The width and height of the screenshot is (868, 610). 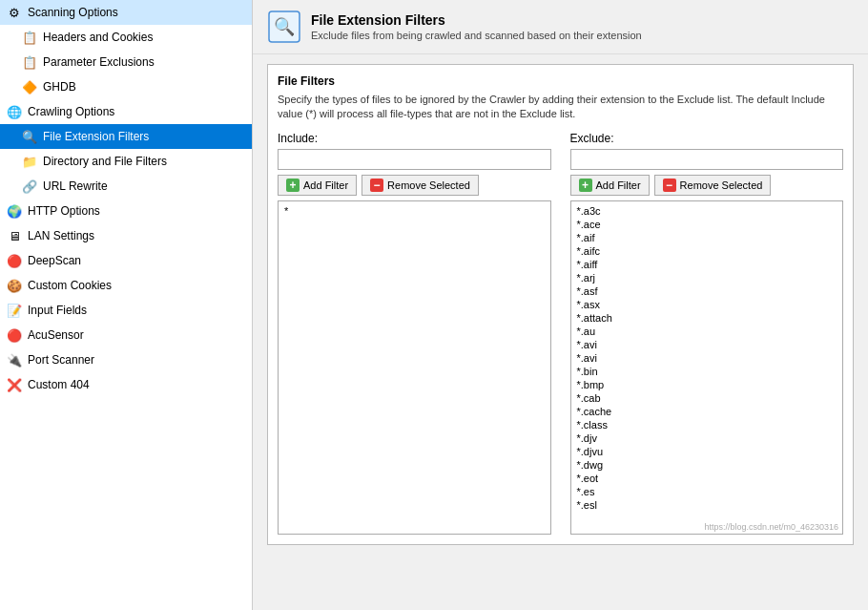 What do you see at coordinates (126, 360) in the screenshot?
I see `sidebar-item-port-scanner: 🔌Port Scanner` at bounding box center [126, 360].